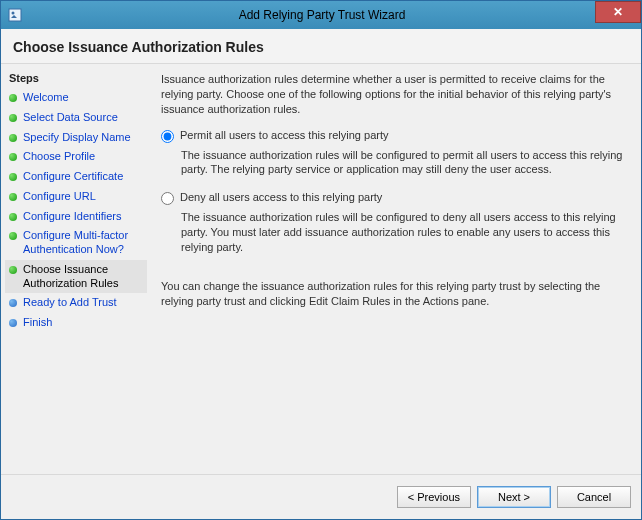  I want to click on step-label: Configure Identifiers, so click(72, 217).